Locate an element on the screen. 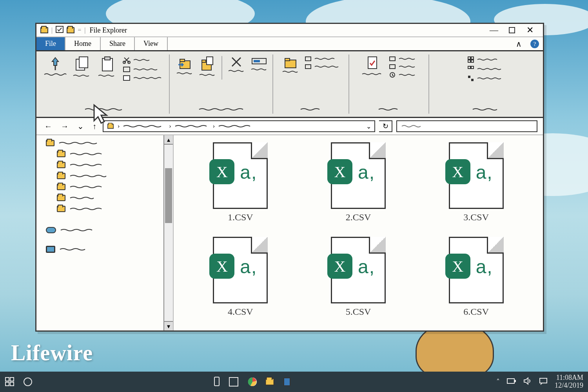  file-item: Xa, 1.CSV is located at coordinates (240, 183).